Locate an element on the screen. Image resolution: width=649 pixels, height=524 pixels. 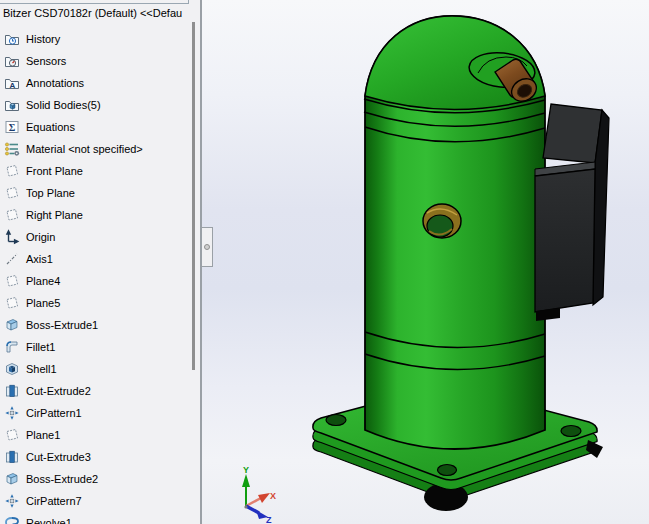
terminal-box-front is located at coordinates (565, 240).